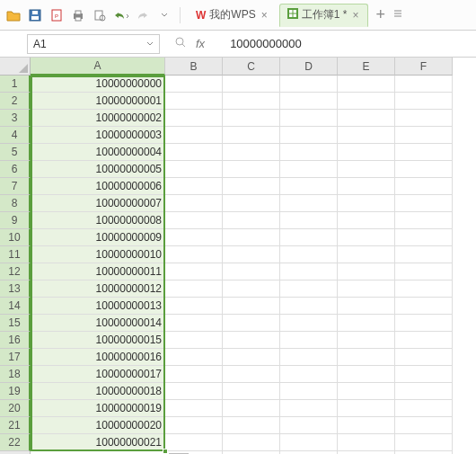 The height and width of the screenshot is (454, 476). What do you see at coordinates (93, 44) in the screenshot?
I see `name-box: A1` at bounding box center [93, 44].